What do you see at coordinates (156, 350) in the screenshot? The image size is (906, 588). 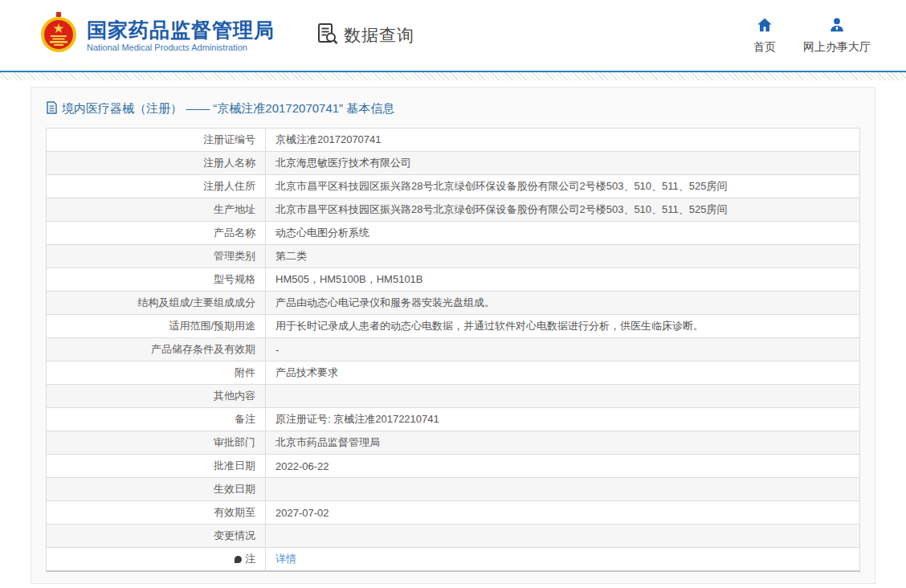 I see `row-label: 产品储存条件及有效期` at bounding box center [156, 350].